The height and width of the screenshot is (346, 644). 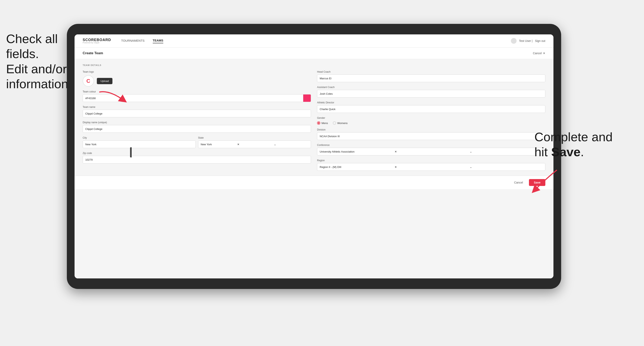 What do you see at coordinates (97, 40) in the screenshot?
I see `logo-title: SCOREBOARD` at bounding box center [97, 40].